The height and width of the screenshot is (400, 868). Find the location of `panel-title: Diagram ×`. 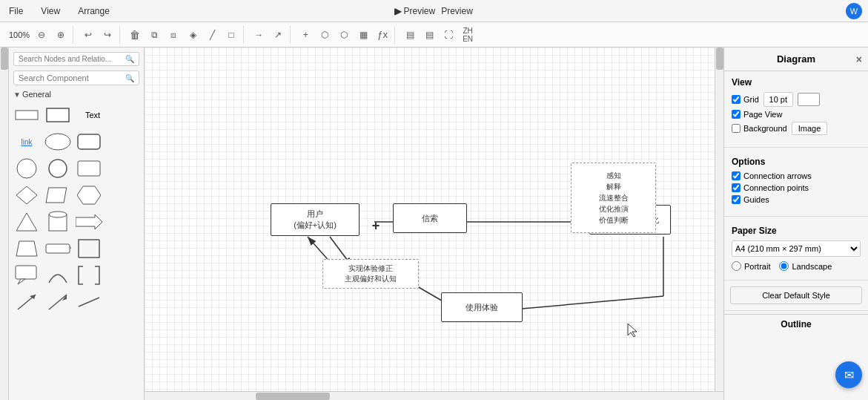

panel-title: Diagram × is located at coordinates (796, 59).